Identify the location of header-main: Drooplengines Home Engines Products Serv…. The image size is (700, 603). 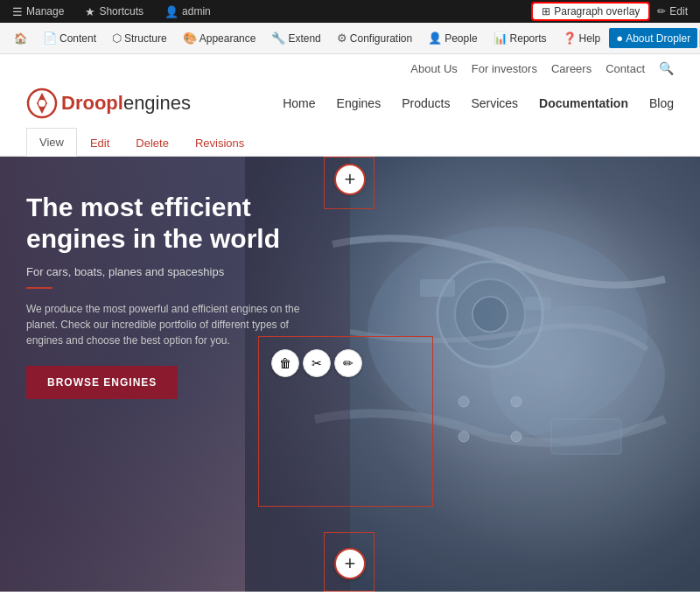
(350, 103).